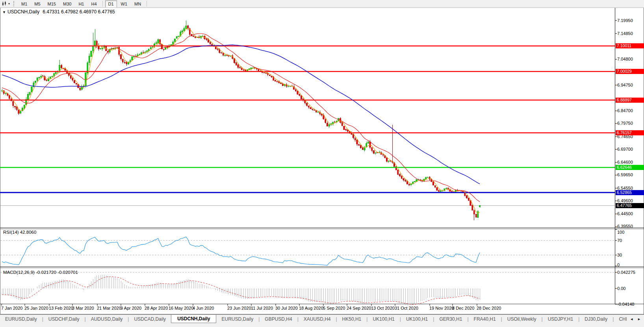  What do you see at coordinates (630, 168) in the screenshot?
I see `level-price-tag: 6.62646` at bounding box center [630, 168].